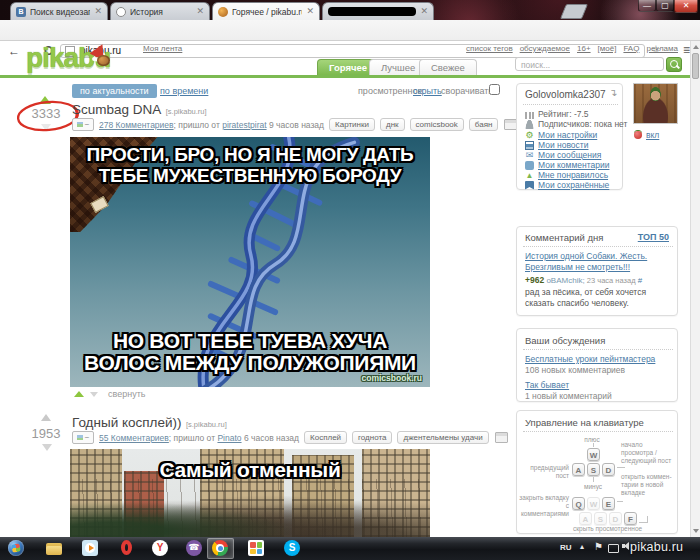 The image size is (700, 560). I want to click on top-link-18: 16+, so click(584, 48).